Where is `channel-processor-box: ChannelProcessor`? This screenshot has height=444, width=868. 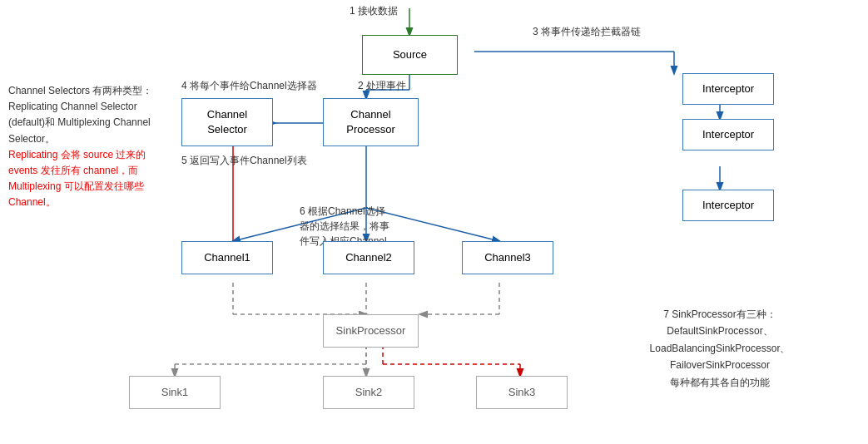 channel-processor-box: ChannelProcessor is located at coordinates (371, 122).